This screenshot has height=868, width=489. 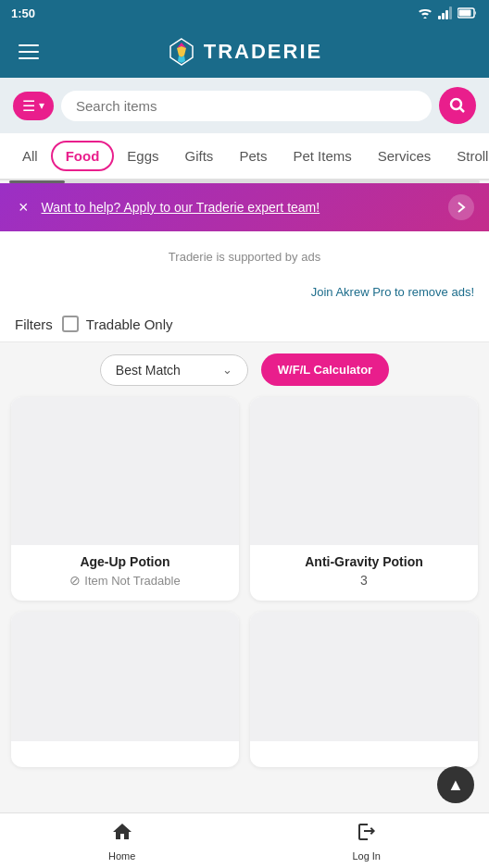 What do you see at coordinates (244, 105) in the screenshot?
I see `search-bar: ☰ ▾` at bounding box center [244, 105].